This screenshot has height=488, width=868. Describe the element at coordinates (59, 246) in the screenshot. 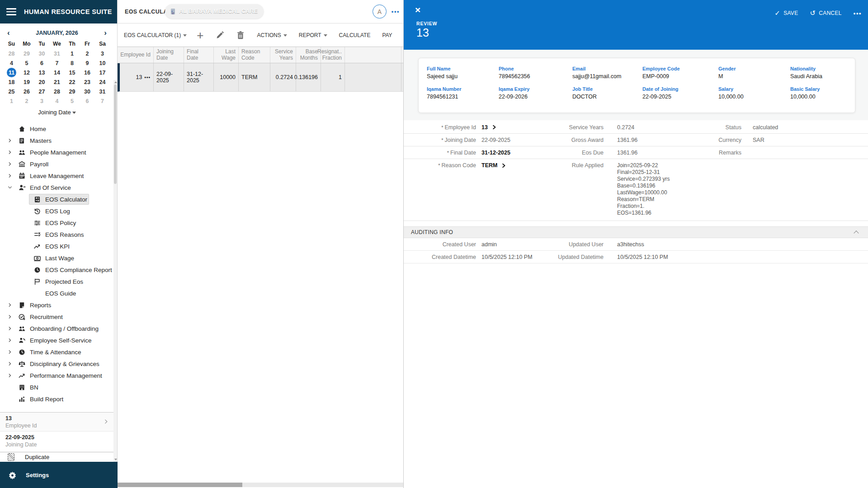

I see `sidebar-item-eos-kpi: EOS KPI` at that location.